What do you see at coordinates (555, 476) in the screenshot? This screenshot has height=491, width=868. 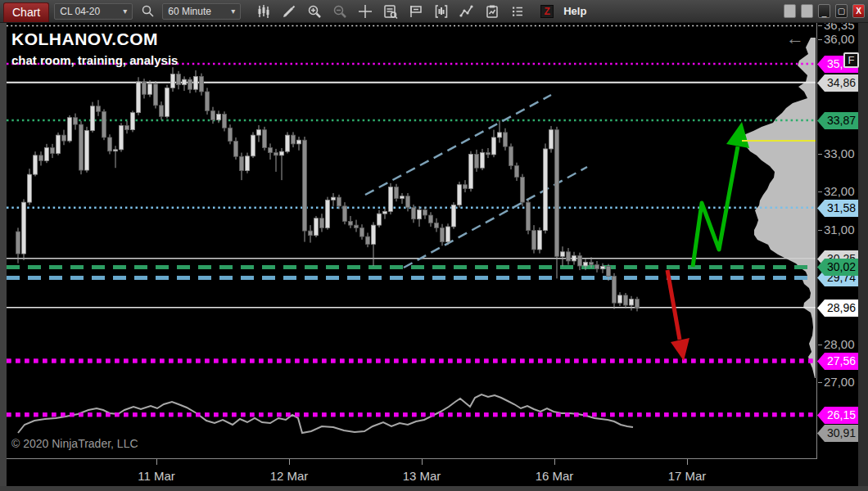 I see `time-label: 16 Mar` at bounding box center [555, 476].